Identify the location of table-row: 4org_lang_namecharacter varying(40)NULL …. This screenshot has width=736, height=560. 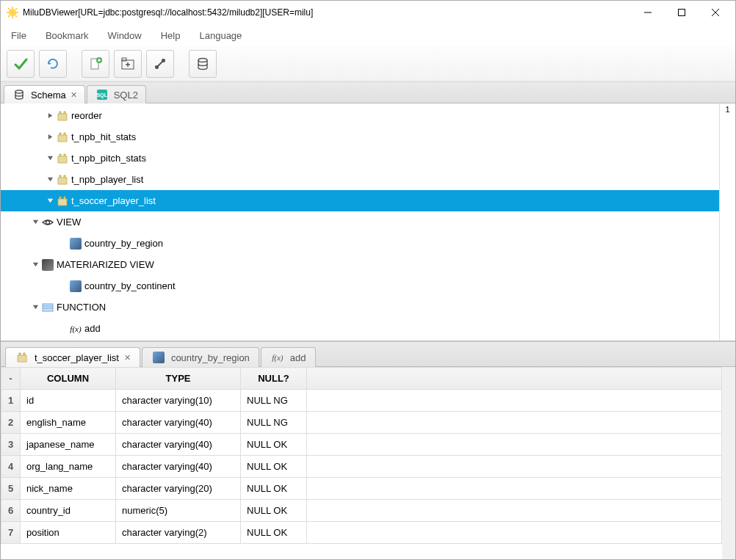
(361, 467).